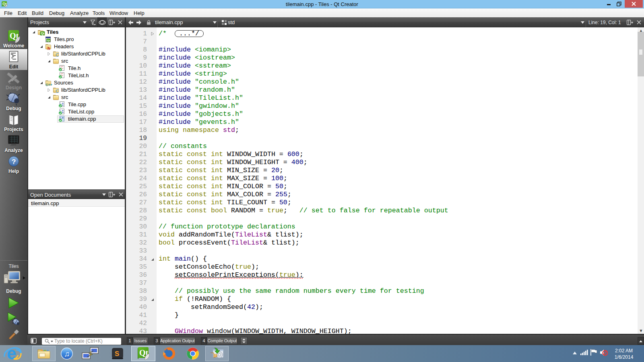  What do you see at coordinates (117, 354) in the screenshot?
I see `svg-text: S` at bounding box center [117, 354].